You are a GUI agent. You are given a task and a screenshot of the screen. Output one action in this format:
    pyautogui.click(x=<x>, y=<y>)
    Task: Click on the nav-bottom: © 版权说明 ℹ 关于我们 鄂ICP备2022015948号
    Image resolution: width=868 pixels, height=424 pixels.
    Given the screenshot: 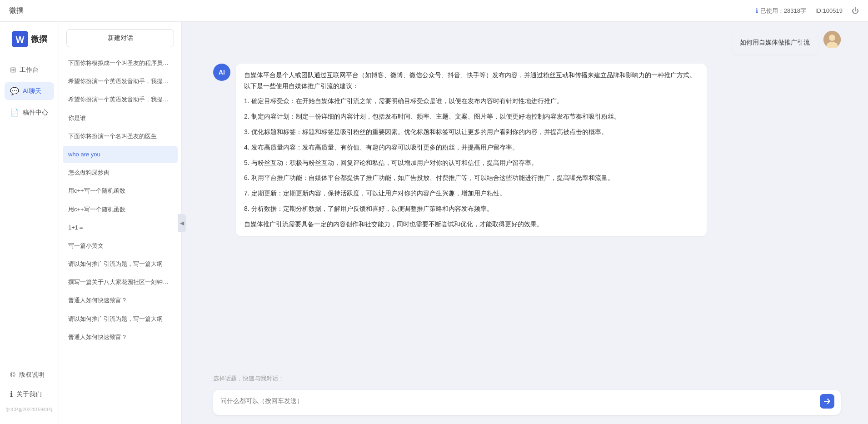 What is the action you would take?
    pyautogui.click(x=29, y=391)
    